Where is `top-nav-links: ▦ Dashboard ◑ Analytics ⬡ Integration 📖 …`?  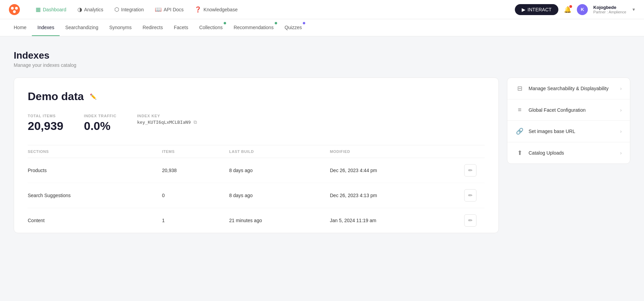
top-nav-links: ▦ Dashboard ◑ Analytics ⬡ Integration 📖 … is located at coordinates (273, 10).